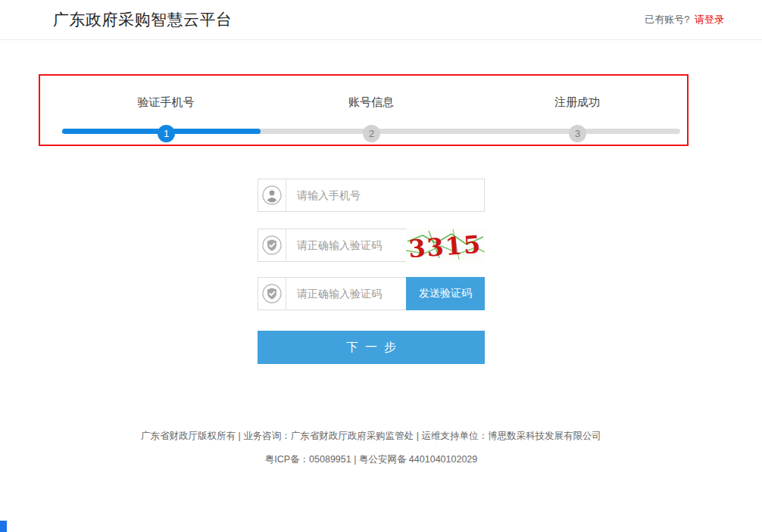  Describe the element at coordinates (667, 20) in the screenshot. I see `have-account-text: 已有账号?` at that location.